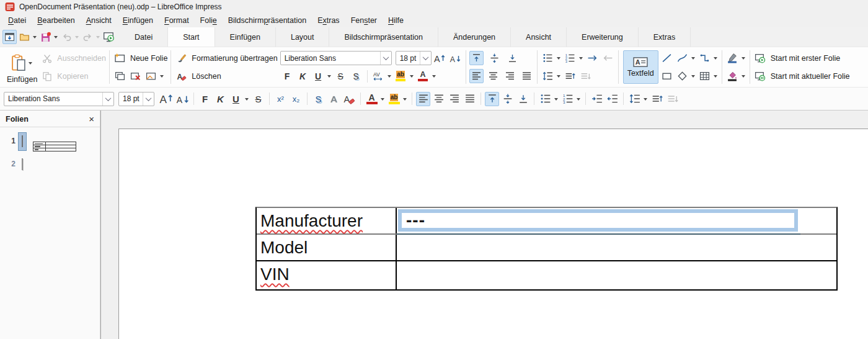 This screenshot has height=339, width=868. Describe the element at coordinates (296, 99) in the screenshot. I see `fmt-subscript-button: x₂` at that location.